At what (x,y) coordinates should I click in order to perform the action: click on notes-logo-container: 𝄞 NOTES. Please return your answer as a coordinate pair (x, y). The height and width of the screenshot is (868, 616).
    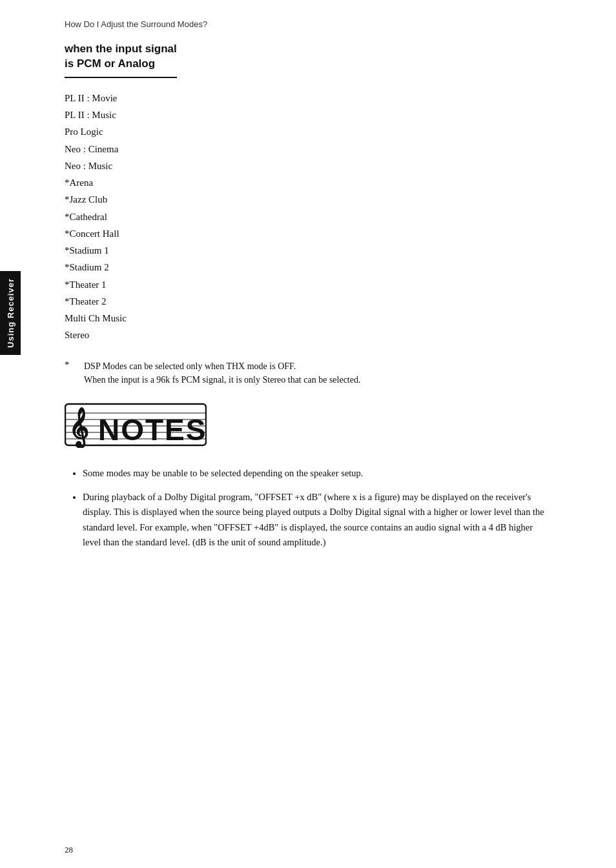
    Looking at the image, I should click on (321, 426).